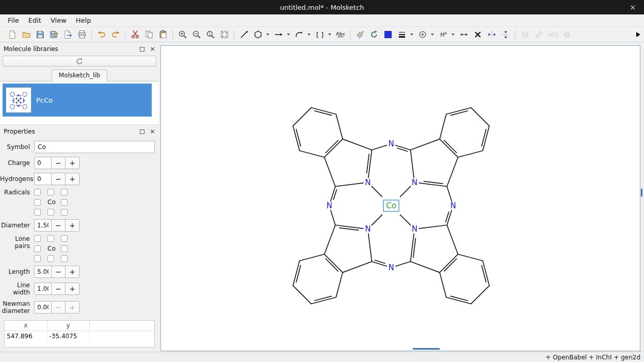  Describe the element at coordinates (68, 336) in the screenshot. I see `coordinate-y-cell: -35.4075` at that location.